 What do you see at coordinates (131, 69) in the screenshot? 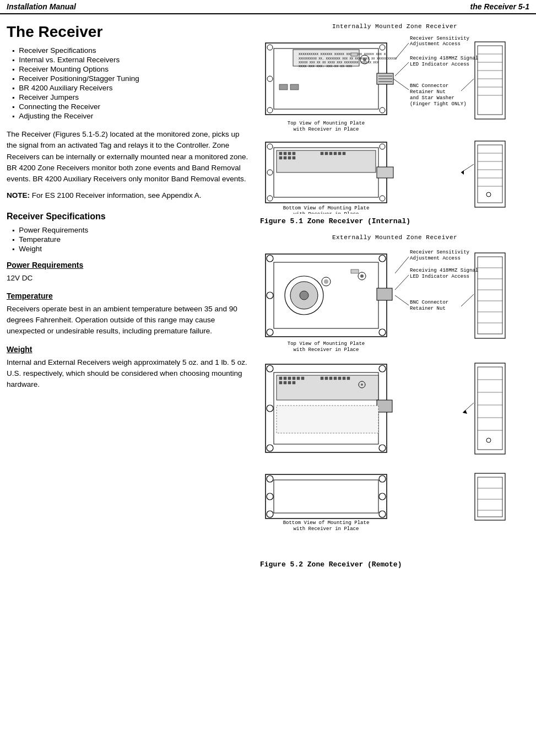
I see `toc-item-3: Receiver Mounting Options` at bounding box center [131, 69].